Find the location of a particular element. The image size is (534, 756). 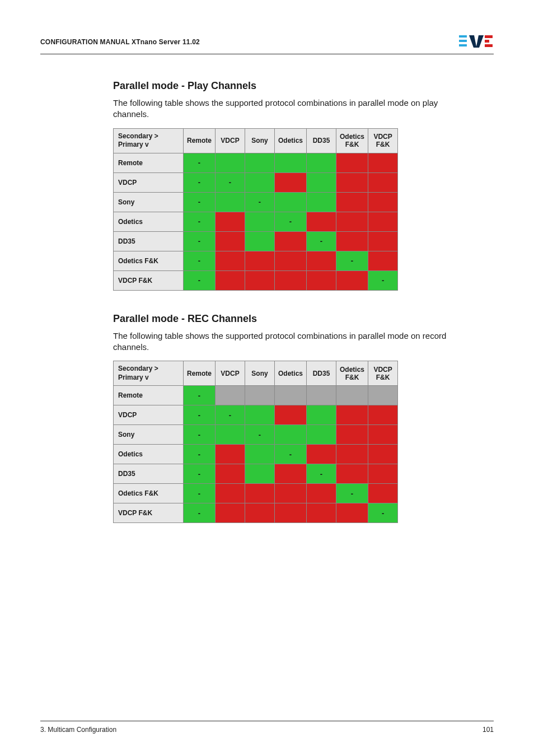

table-row: DD35-- is located at coordinates (256, 474).